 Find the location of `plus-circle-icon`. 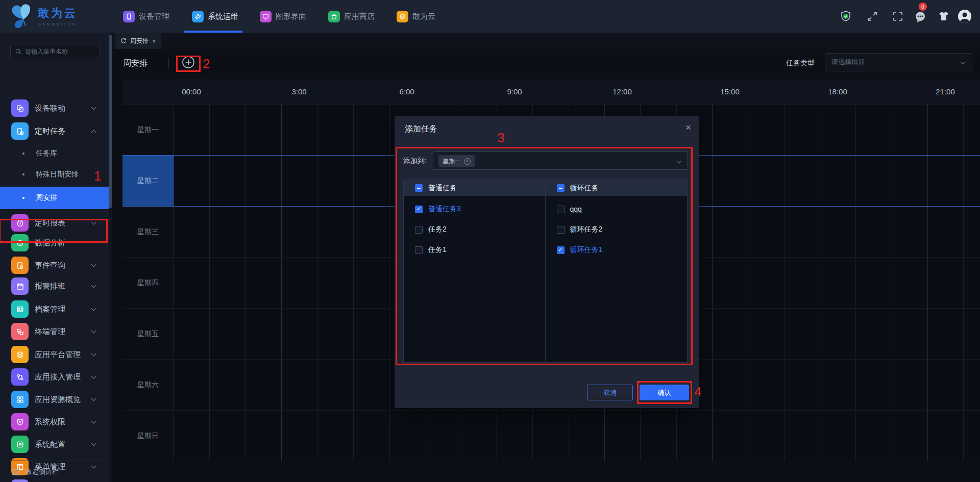

plus-circle-icon is located at coordinates (188, 62).